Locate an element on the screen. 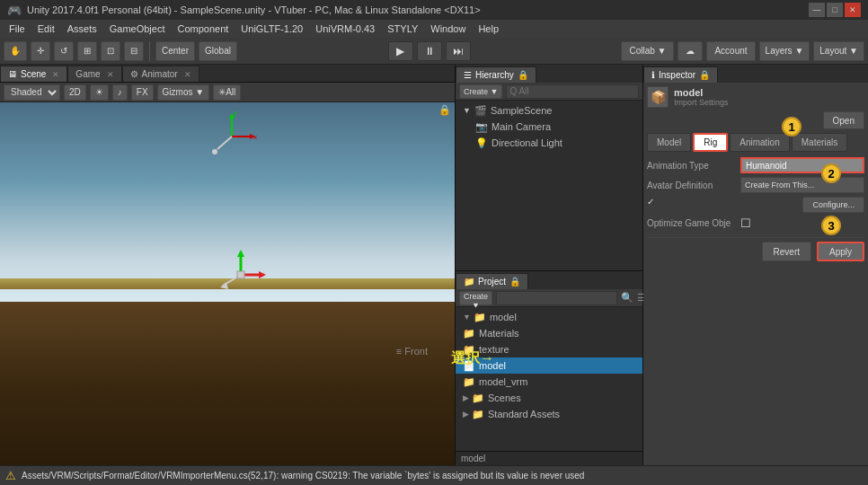 The image size is (868, 485). search-icon: 🔍 is located at coordinates (627, 298).